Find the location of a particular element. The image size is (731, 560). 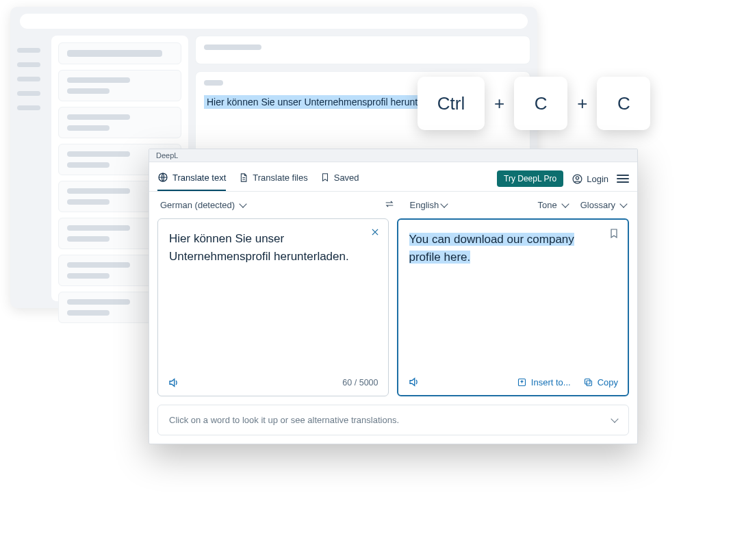

tab-label: Saved is located at coordinates (346, 178).